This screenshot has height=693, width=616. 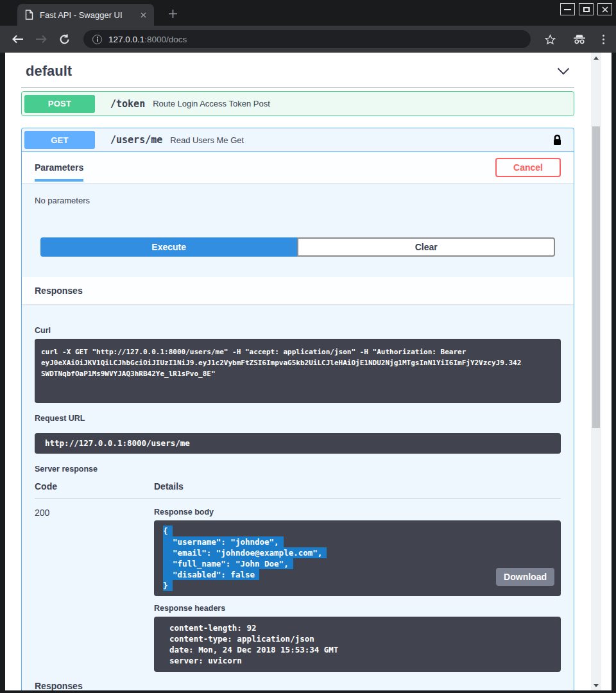 What do you see at coordinates (357, 558) in the screenshot?
I see `response-body-box: { "username": "johndoe", "email": "johnd…` at bounding box center [357, 558].